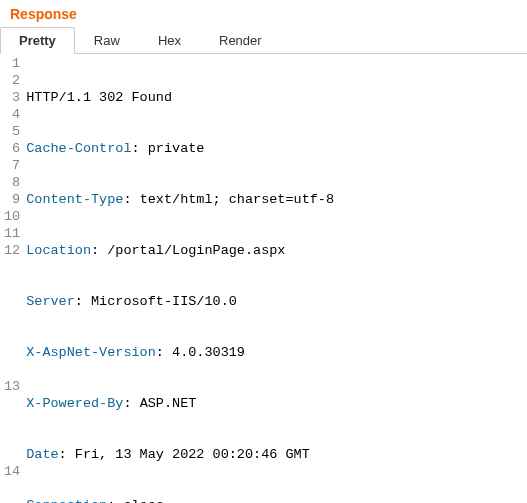 This screenshot has width=527, height=503. What do you see at coordinates (176, 148) in the screenshot?
I see `header-value: private` at bounding box center [176, 148].